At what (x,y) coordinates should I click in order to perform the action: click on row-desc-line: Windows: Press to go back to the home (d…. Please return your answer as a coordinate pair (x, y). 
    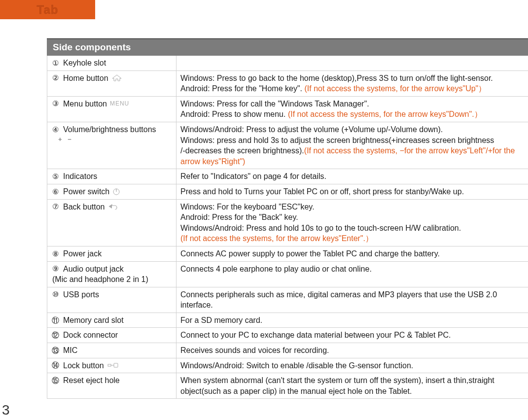
    Looking at the image, I should click on (354, 78).